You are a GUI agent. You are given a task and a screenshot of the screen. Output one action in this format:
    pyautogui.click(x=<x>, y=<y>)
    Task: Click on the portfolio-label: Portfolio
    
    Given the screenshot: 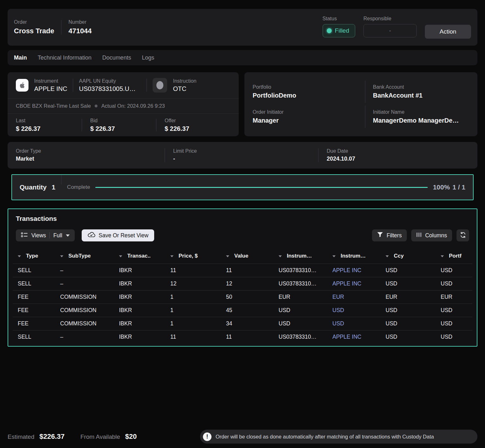 What is the action you would take?
    pyautogui.click(x=307, y=87)
    